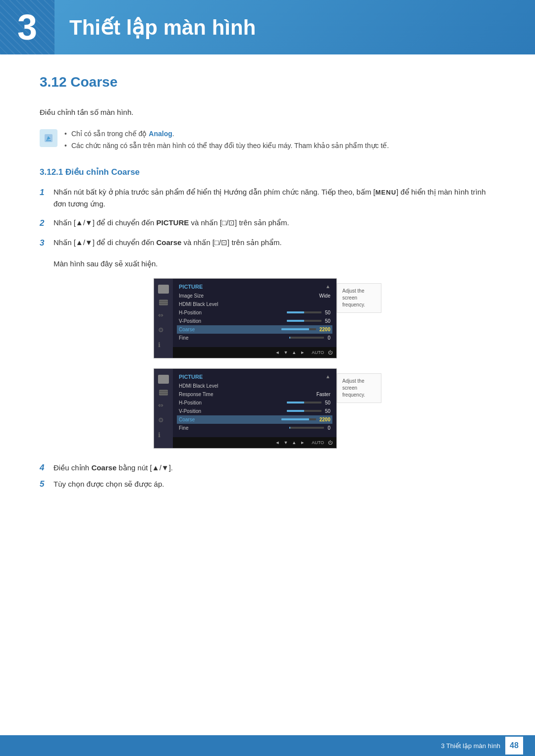 Image resolution: width=535 pixels, height=756 pixels. What do you see at coordinates (285, 443) in the screenshot?
I see `btn-down-2: ▼` at bounding box center [285, 443].